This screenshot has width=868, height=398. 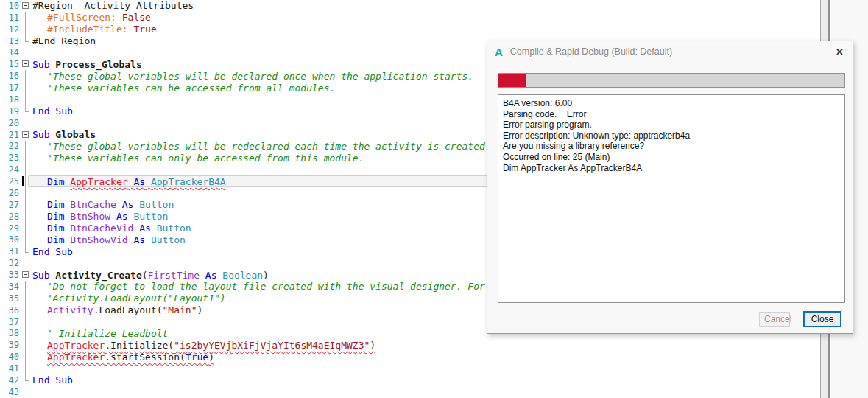 What do you see at coordinates (10, 111) in the screenshot?
I see `line-number: 19` at bounding box center [10, 111].